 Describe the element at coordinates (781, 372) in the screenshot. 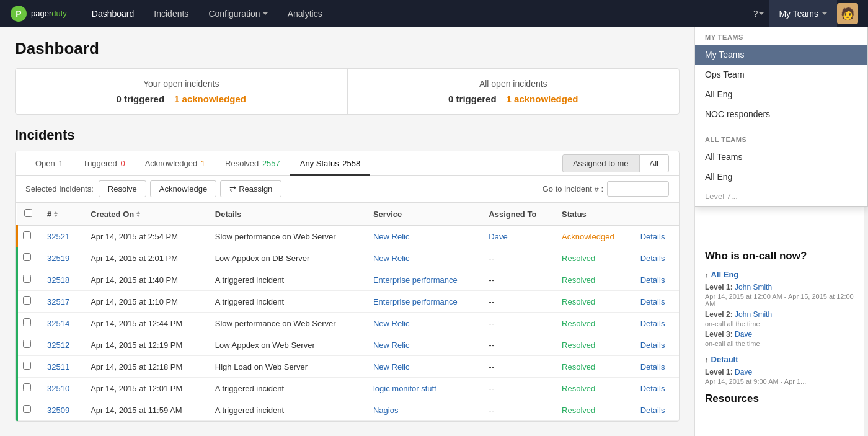

I see `default-level1: Level 1: Dave` at that location.